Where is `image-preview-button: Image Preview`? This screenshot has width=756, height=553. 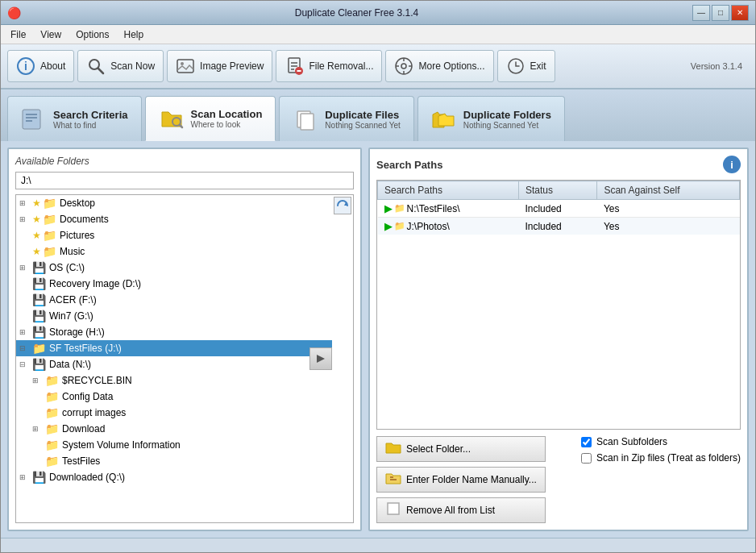 image-preview-button: Image Preview is located at coordinates (219, 66).